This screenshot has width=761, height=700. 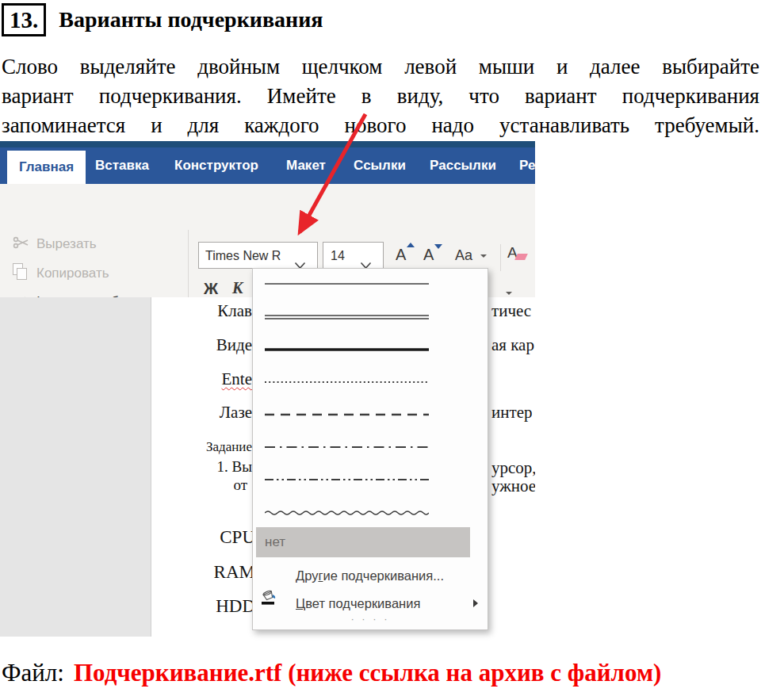 What do you see at coordinates (401, 254) in the screenshot?
I see `grow-font-letter: А` at bounding box center [401, 254].